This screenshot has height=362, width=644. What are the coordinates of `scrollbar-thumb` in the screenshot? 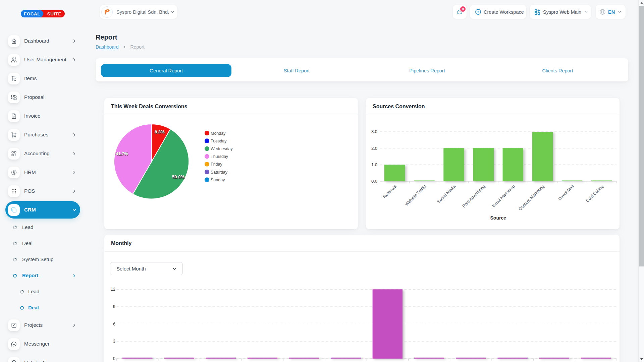 It's located at (641, 136).